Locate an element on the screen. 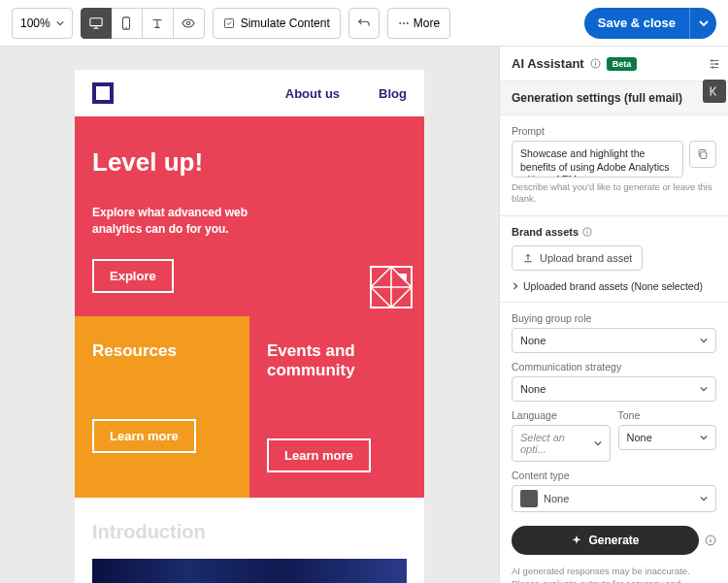 The height and width of the screenshot is (583, 728). panel-title: AI Assistant is located at coordinates (547, 64).